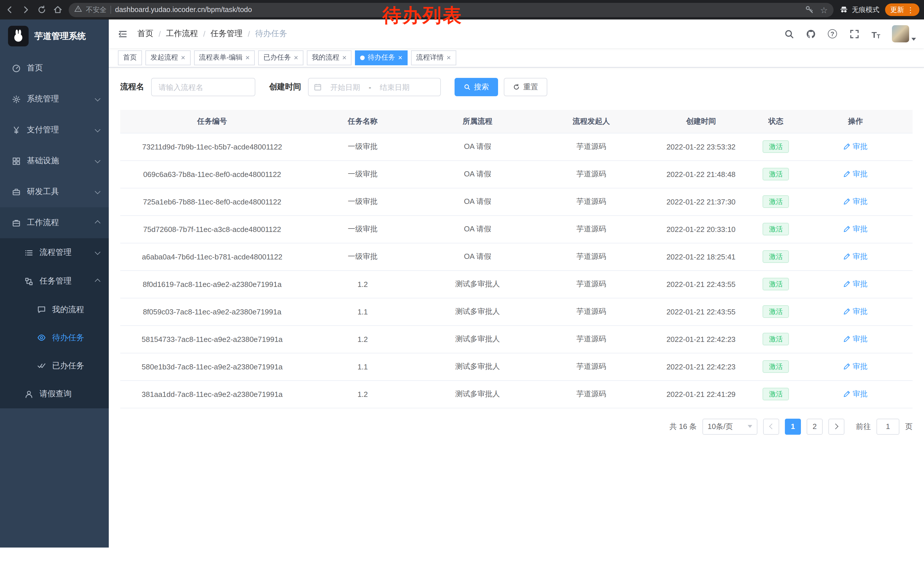  I want to click on pagination: 共 16 条 10条/页 1 2 前往 页, so click(516, 426).